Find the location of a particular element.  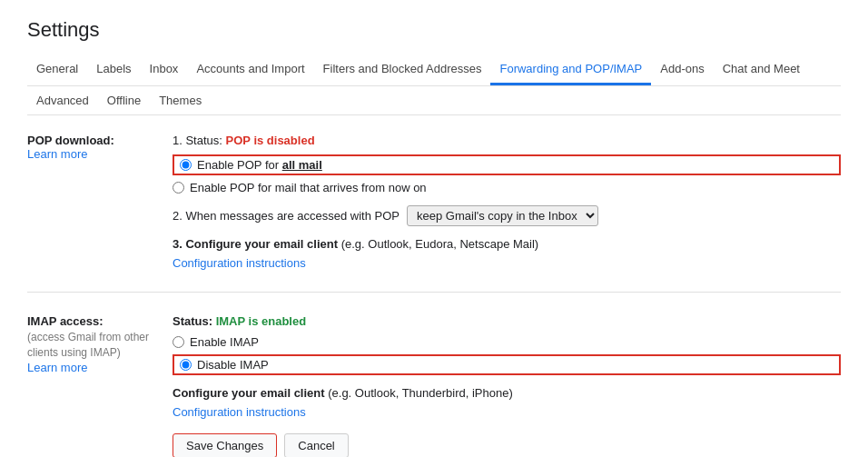

save-button: Save Changes is located at coordinates (225, 445).